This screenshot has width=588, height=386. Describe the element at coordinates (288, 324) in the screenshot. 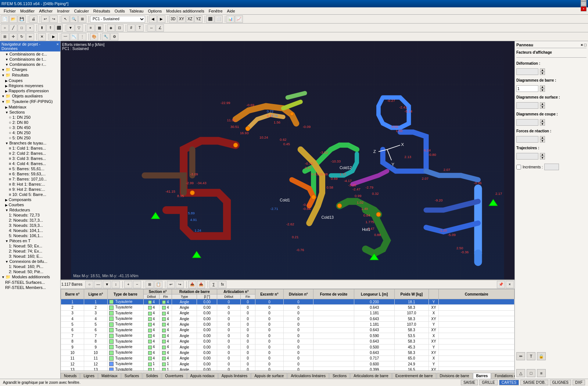

I see `table-row: 5 5 Tuyauterie 4 4 Angle 0.00 0 0 0 0 1.…` at that location.